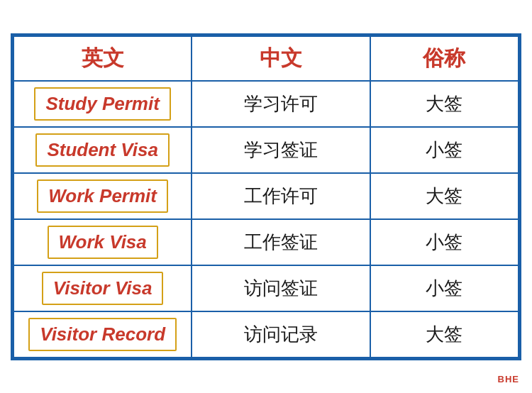 This screenshot has height=393, width=532. Describe the element at coordinates (444, 150) in the screenshot. I see `colloquial-cell-1: 小签` at that location.